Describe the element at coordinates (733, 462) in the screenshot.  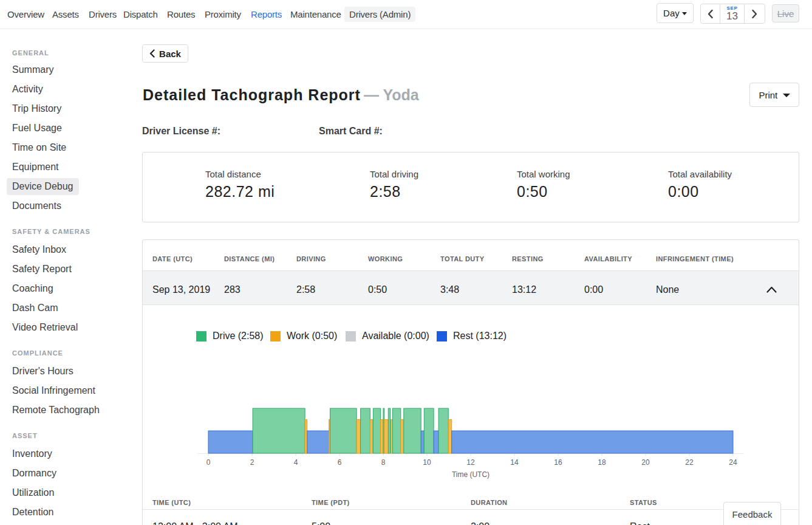
I see `svg-text: 24` at that location.